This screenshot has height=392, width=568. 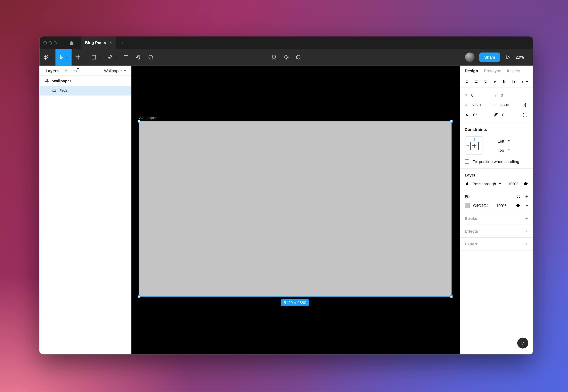 What do you see at coordinates (522, 57) in the screenshot?
I see `zoom-level-control: 20%` at bounding box center [522, 57].